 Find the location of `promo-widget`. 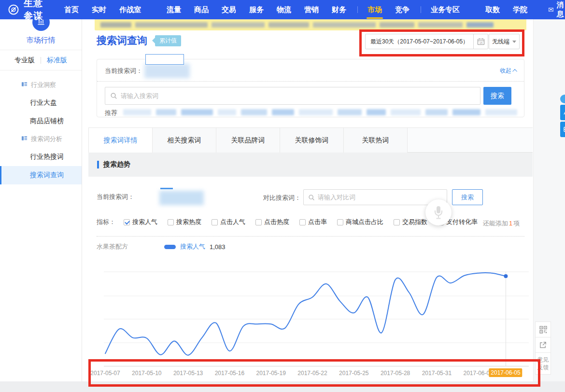

promo-widget is located at coordinates (560, 116).